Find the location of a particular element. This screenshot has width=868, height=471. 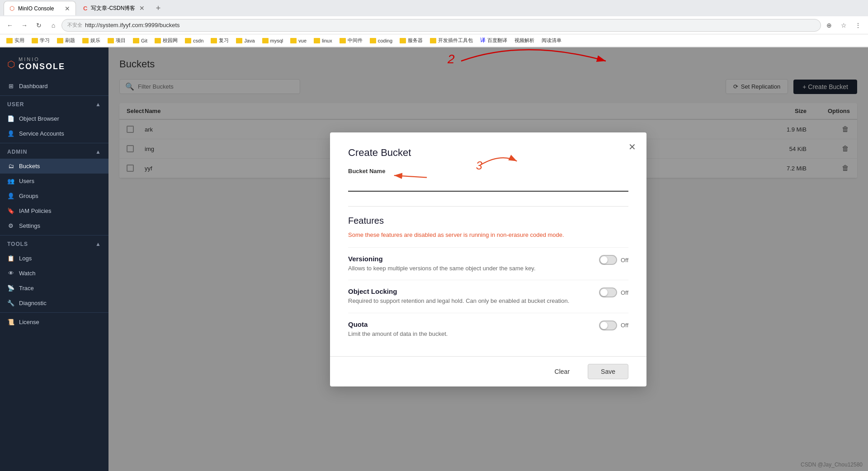

sidebar-item-buckets: 🗂 Buckets is located at coordinates (54, 166).